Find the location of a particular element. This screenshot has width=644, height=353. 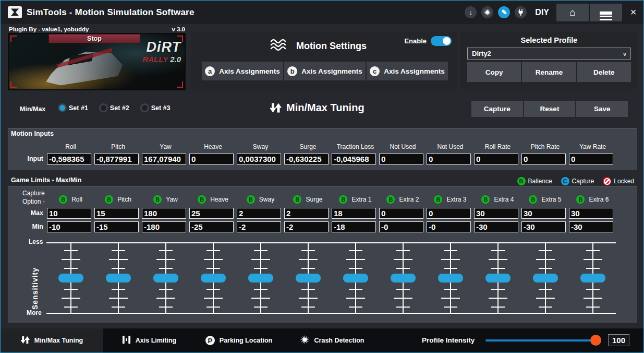

save-button: Save is located at coordinates (602, 109).